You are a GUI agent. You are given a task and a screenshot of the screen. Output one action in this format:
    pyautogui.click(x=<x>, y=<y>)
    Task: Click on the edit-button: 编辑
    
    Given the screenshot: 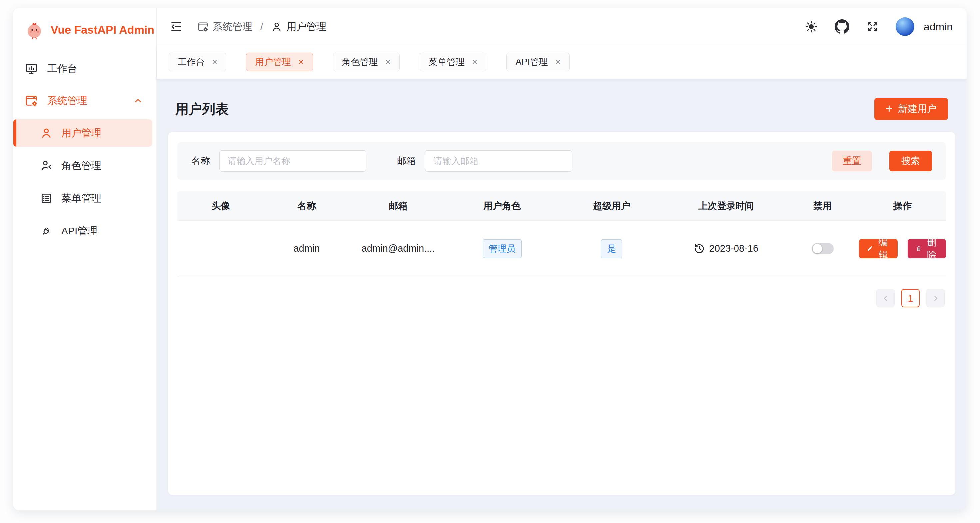 What is the action you would take?
    pyautogui.click(x=878, y=249)
    